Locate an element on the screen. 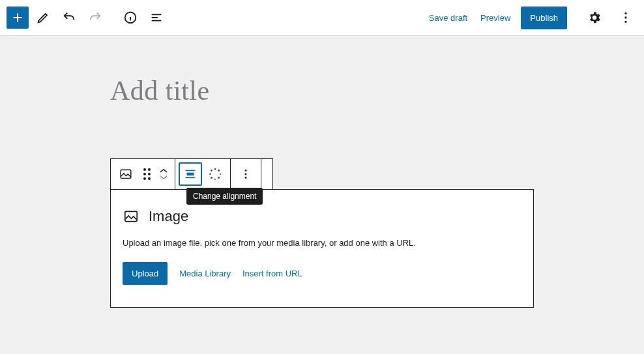 The image size is (644, 354). media-library-button: Media Library is located at coordinates (205, 274).